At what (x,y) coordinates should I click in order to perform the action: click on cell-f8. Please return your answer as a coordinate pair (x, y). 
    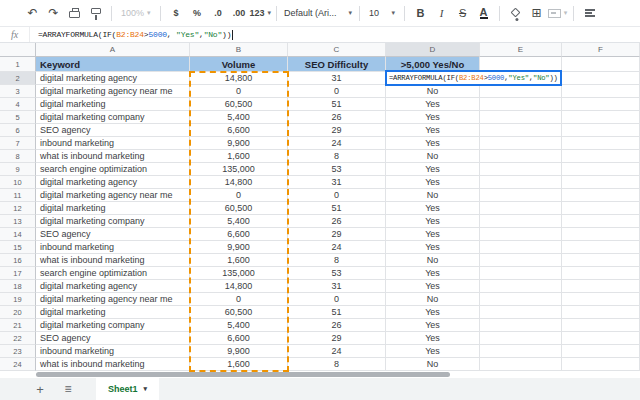
    Looking at the image, I should click on (601, 156).